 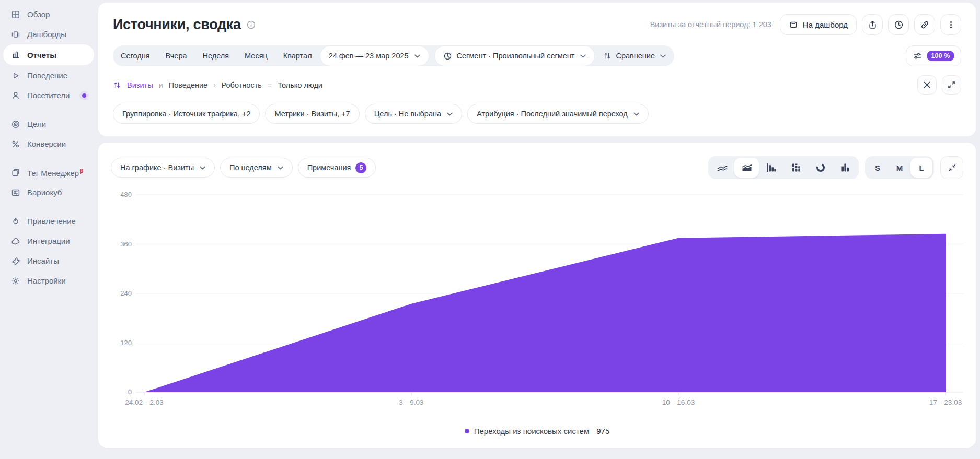 What do you see at coordinates (337, 168) in the screenshot?
I see `notes-button: Примечания 5` at bounding box center [337, 168].